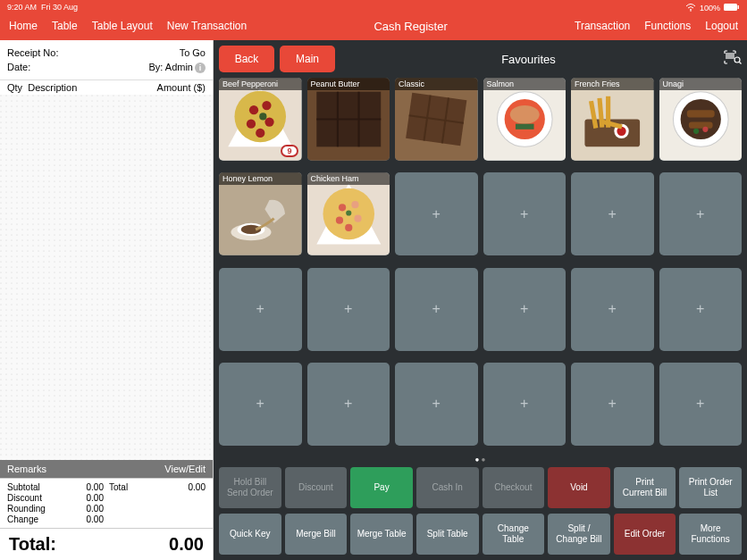  I want to click on change-value: 0.00, so click(80, 520).